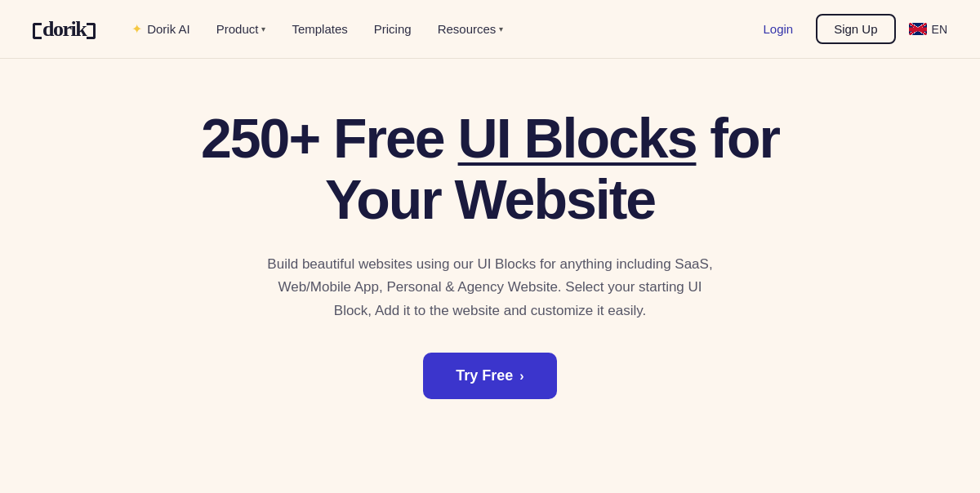 The image size is (980, 493). Describe the element at coordinates (490, 199) in the screenshot. I see `hero-title-line2: Your Website` at that location.